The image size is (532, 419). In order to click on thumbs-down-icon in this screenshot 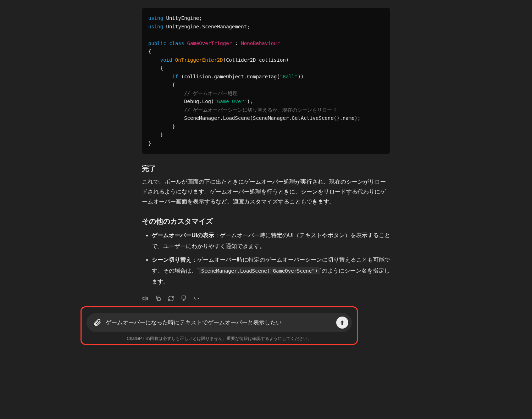, I will do `click(184, 298)`.